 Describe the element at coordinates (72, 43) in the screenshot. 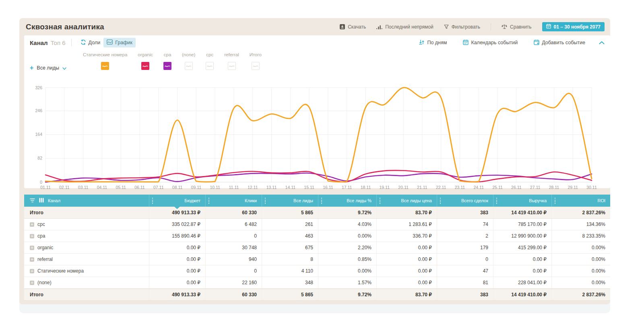

I see `divider` at that location.